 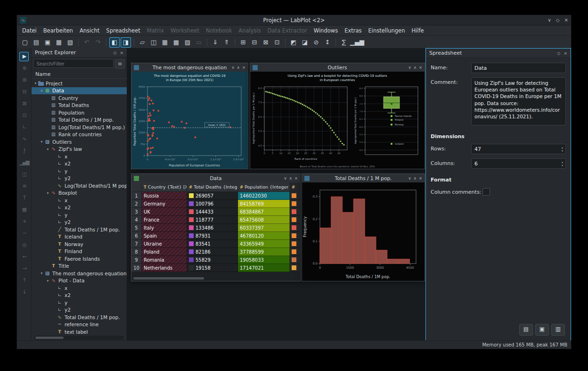 I want to click on tree-item-total-deaths-1m-pop: ╱Total Deaths / 1M pop., so click(x=79, y=230).